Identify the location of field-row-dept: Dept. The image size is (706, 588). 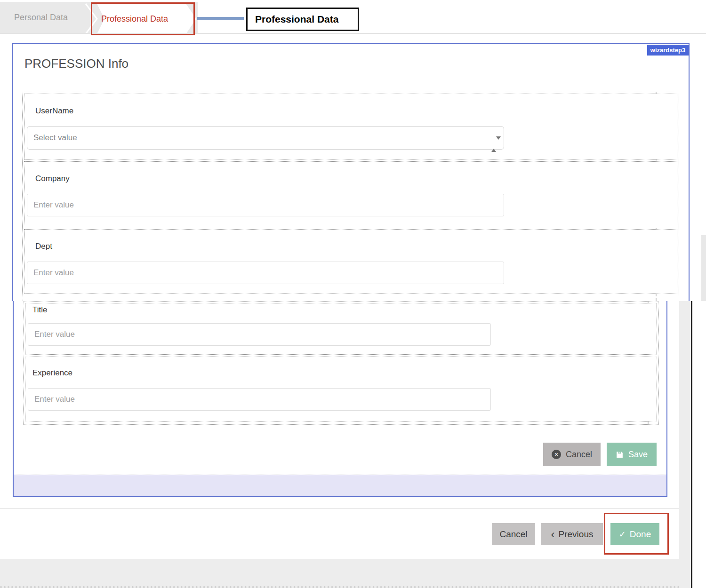
(351, 262).